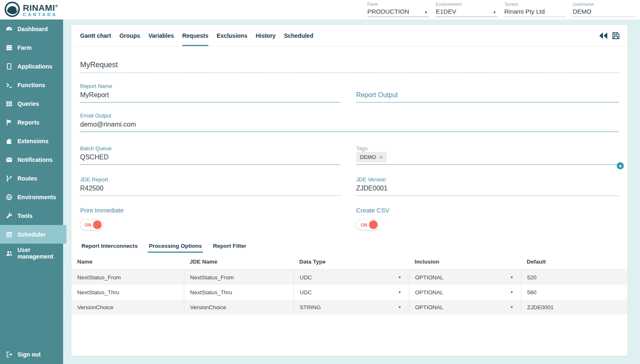 The image size is (640, 364). Describe the element at coordinates (32, 29) in the screenshot. I see `sidebar-item-label: Dashboard` at that location.